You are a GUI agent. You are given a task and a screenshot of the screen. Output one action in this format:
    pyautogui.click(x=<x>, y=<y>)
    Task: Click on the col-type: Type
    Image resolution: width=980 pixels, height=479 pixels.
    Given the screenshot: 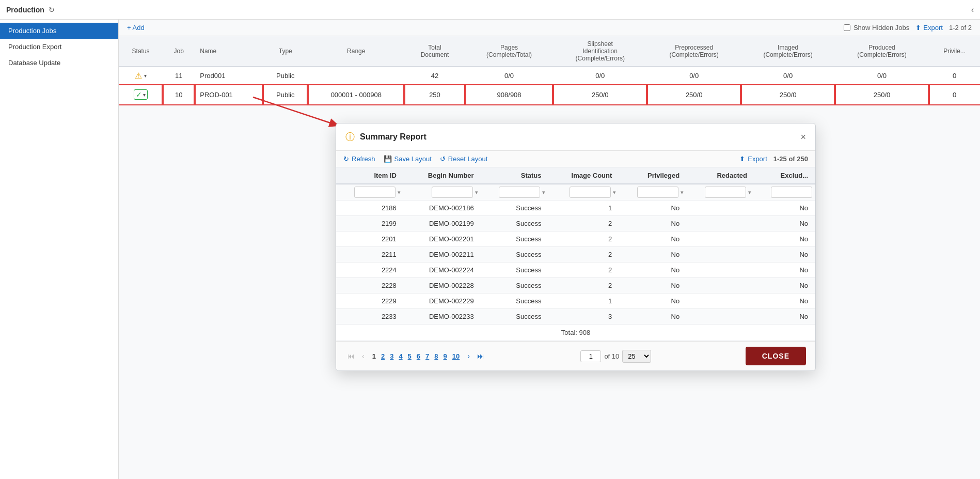 What is the action you would take?
    pyautogui.click(x=285, y=52)
    